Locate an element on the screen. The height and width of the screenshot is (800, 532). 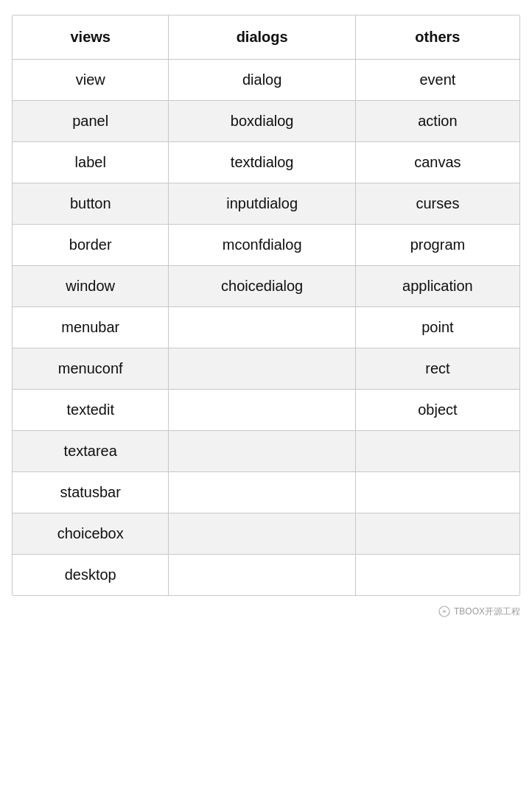
table-cell: textedit is located at coordinates (91, 410).